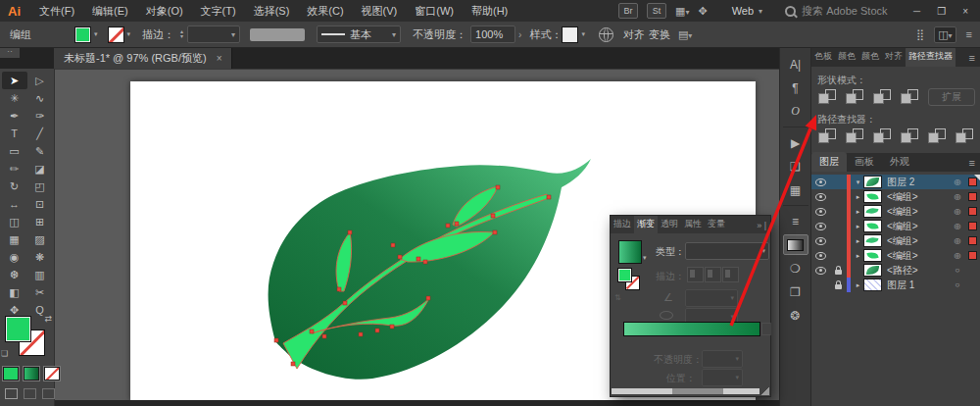 The height and width of the screenshot is (406, 980). What do you see at coordinates (40, 204) in the screenshot?
I see `free-transform-tool: ⊡` at bounding box center [40, 204].